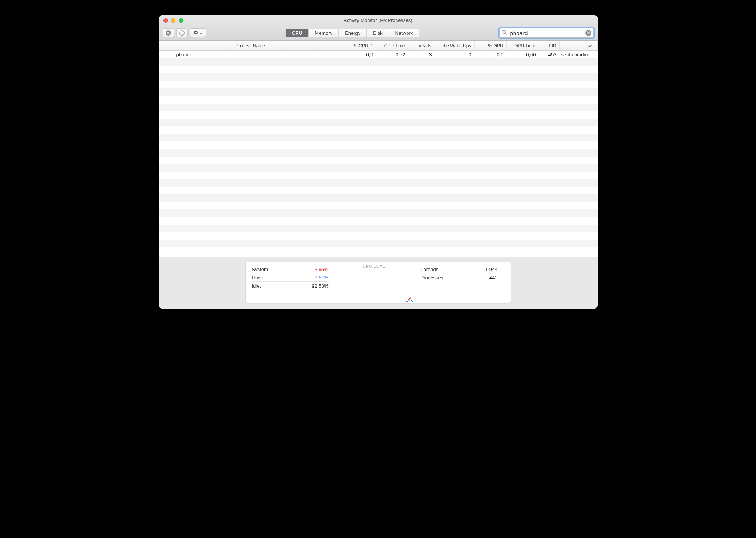 Image resolution: width=756 pixels, height=538 pixels. Describe the element at coordinates (375, 282) in the screenshot. I see `cpu-load-chart: CPU LOAD` at that location.